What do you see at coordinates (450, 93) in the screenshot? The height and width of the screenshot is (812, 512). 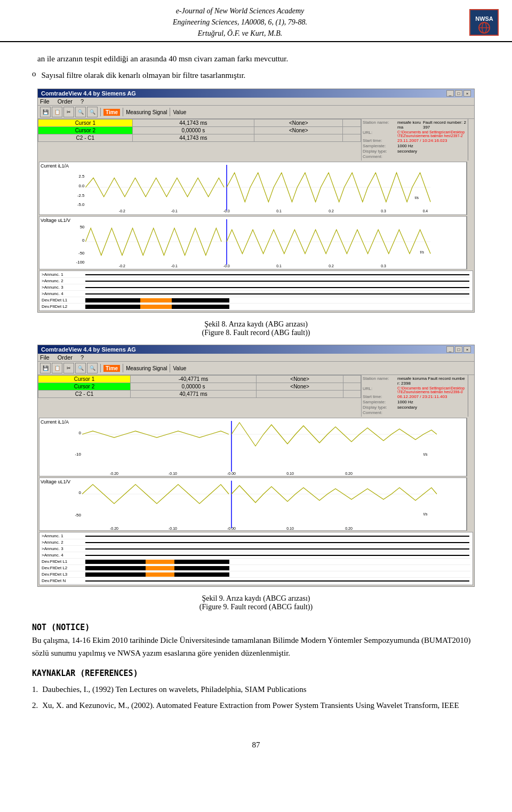 I see `fig8-minimize-btn: _` at bounding box center [450, 93].